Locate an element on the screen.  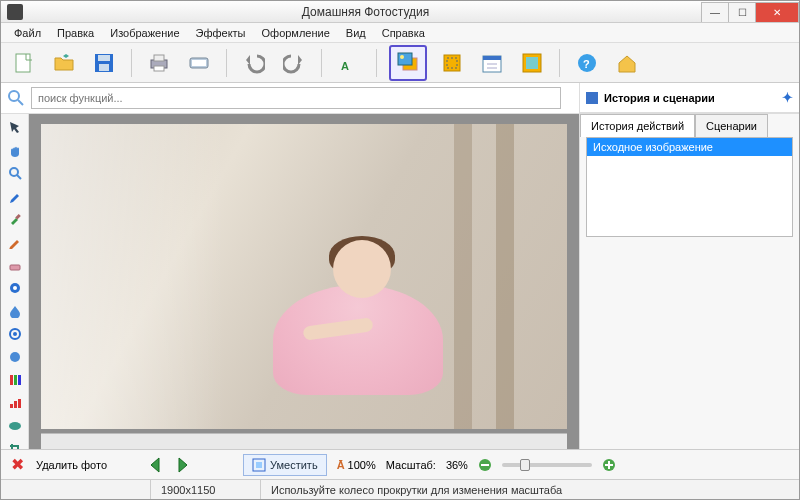
scale-value: 36% is located at coordinates (457, 465).